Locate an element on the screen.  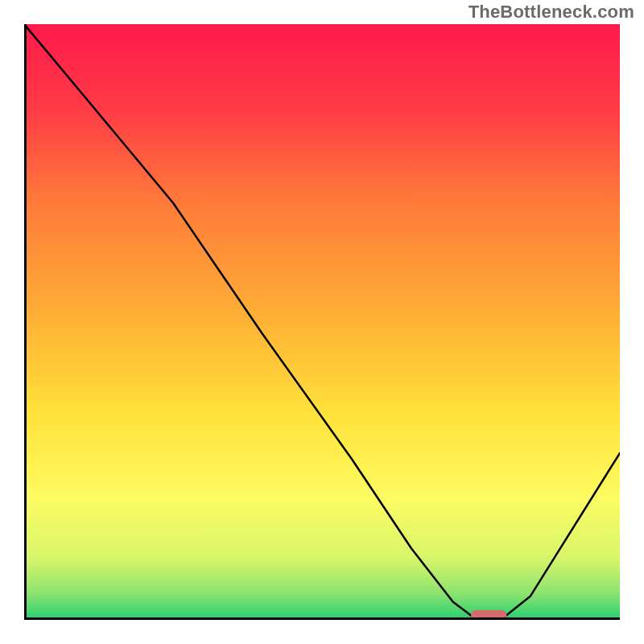
watermark-text: TheBottleneck.com is located at coordinates (551, 12).